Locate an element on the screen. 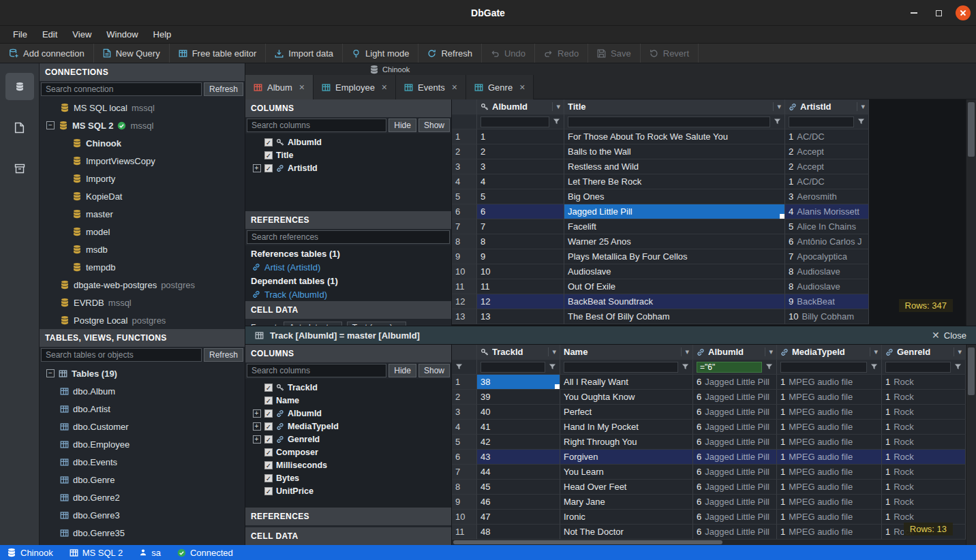 The width and height of the screenshot is (976, 560). data-cell: 44 is located at coordinates (519, 472).